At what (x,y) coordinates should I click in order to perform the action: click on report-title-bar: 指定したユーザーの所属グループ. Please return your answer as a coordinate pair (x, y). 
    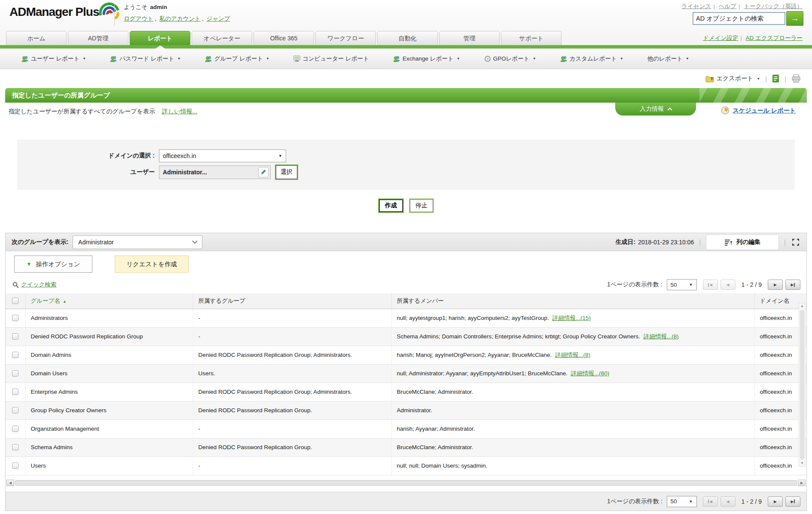
    Looking at the image, I should click on (406, 95).